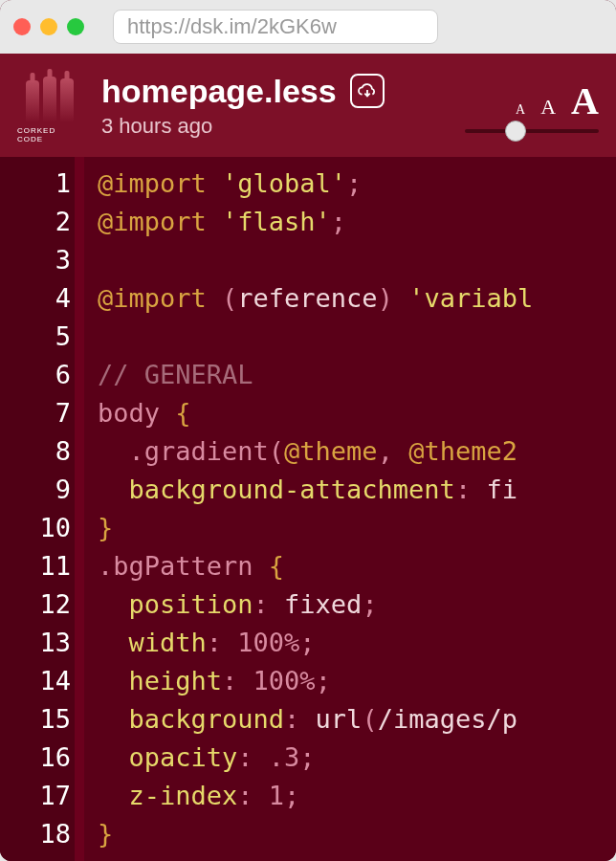 This screenshot has width=616, height=861. Describe the element at coordinates (50, 96) in the screenshot. I see `bottles-icon` at that location.